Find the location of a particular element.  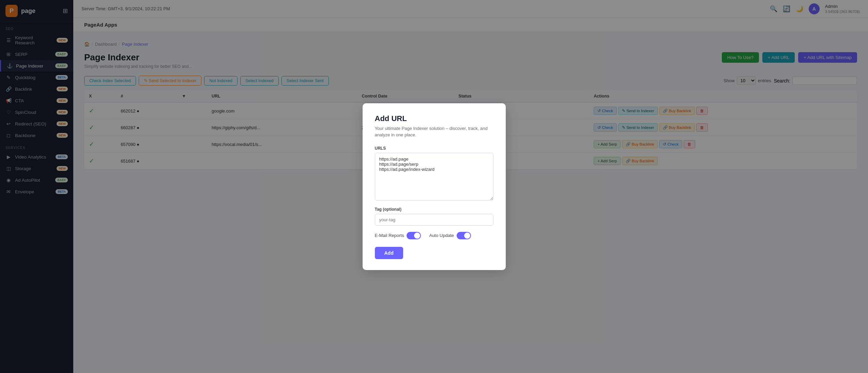

add-url-modal: Add URL Your ultimate Page Indexer solut… is located at coordinates (434, 187).